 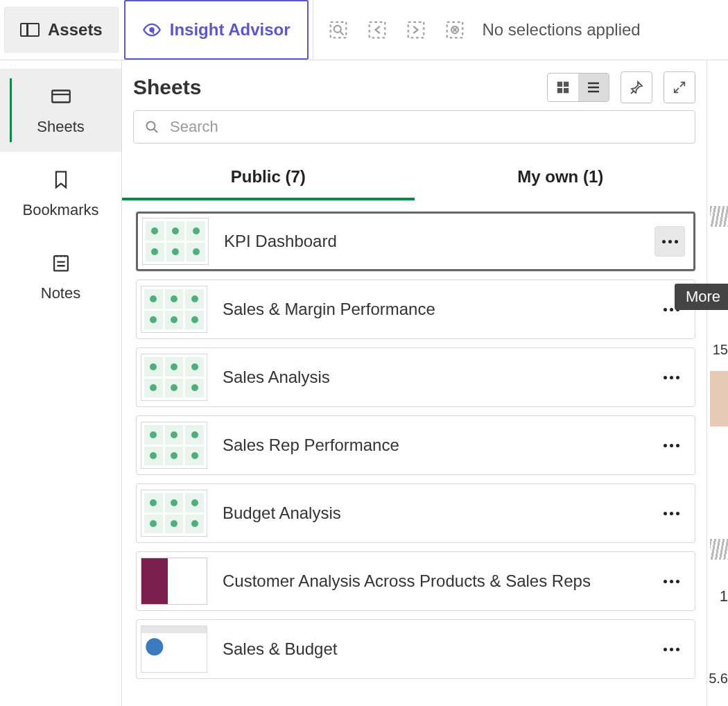 What do you see at coordinates (30, 30) in the screenshot?
I see `assets-icon` at bounding box center [30, 30].